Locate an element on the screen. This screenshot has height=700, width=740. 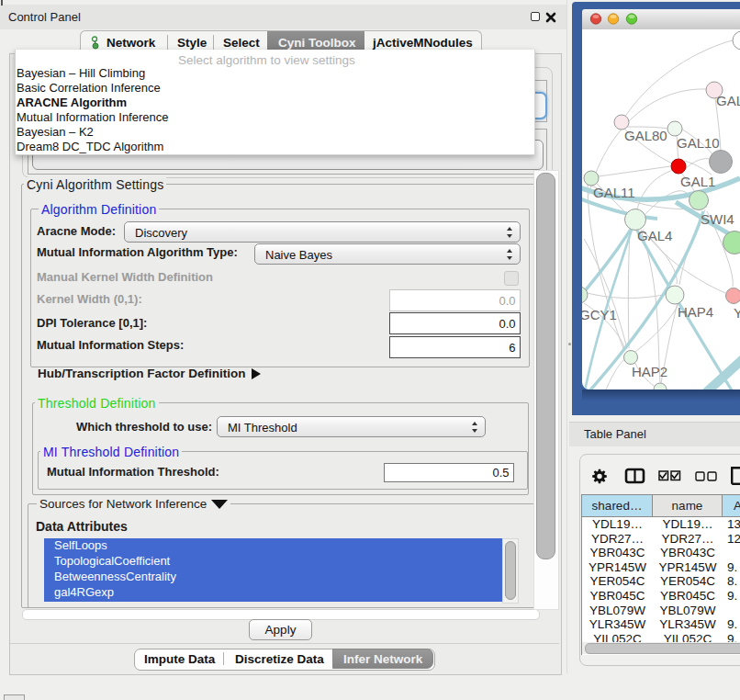
svg-text: GAL1 is located at coordinates (698, 182).